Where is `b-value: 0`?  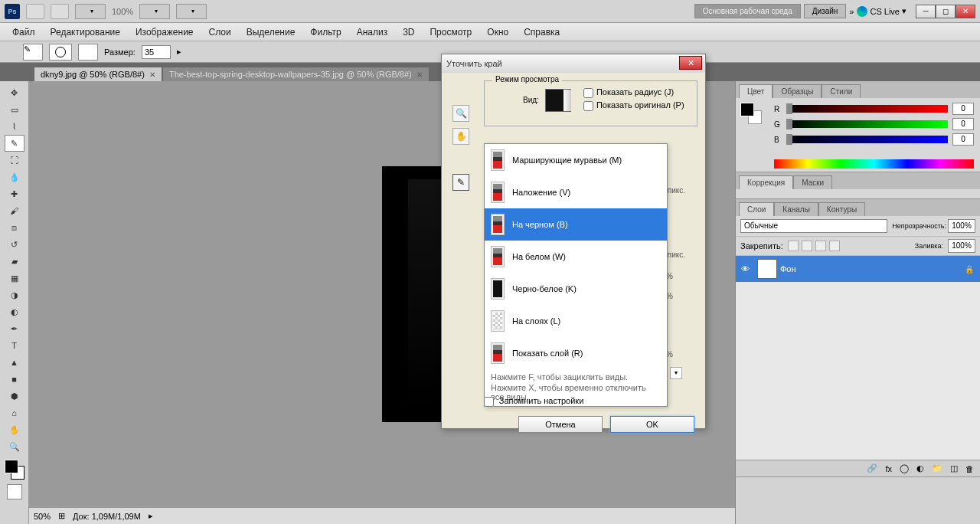 b-value: 0 is located at coordinates (963, 139).